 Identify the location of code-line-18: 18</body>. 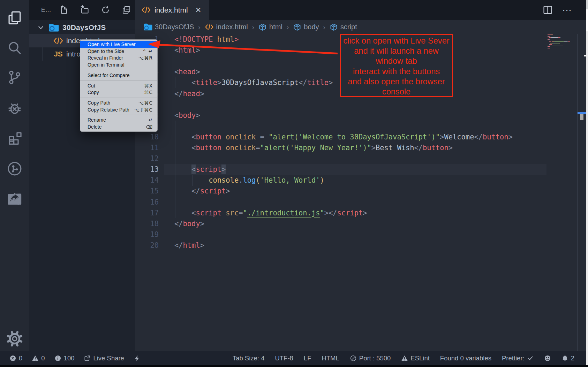
(356, 224).